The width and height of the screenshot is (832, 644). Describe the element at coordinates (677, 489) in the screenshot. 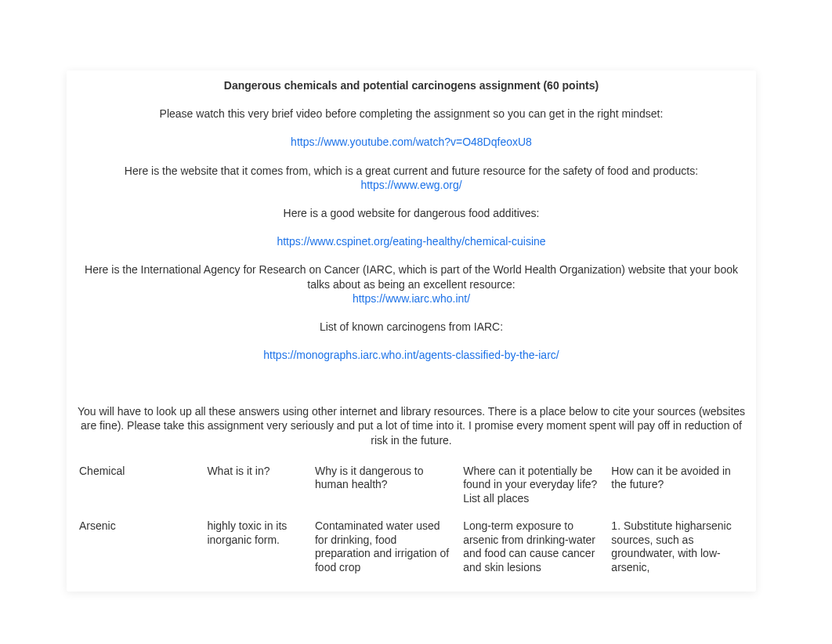

I see `header-how-avoided: How can it be avoided in the future?` at that location.